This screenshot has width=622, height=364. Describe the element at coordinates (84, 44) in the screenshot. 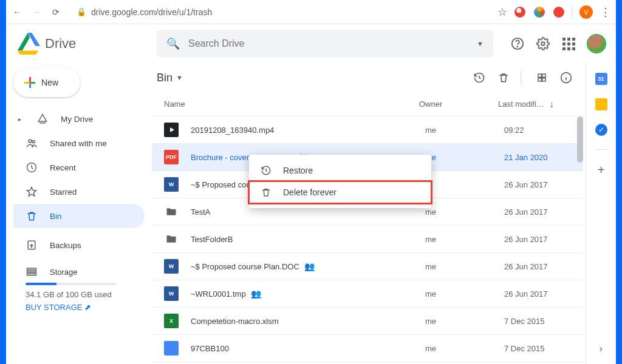

I see `drive-logo: Drive` at that location.